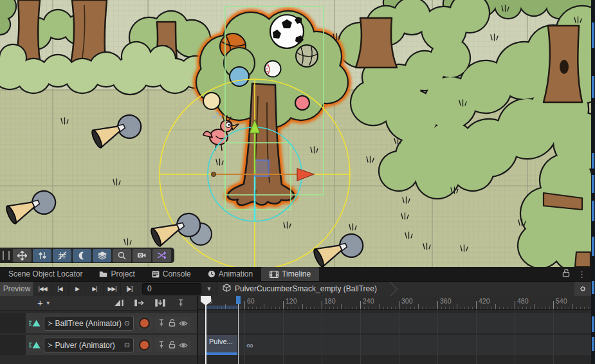  I want to click on clock-icon, so click(212, 274).